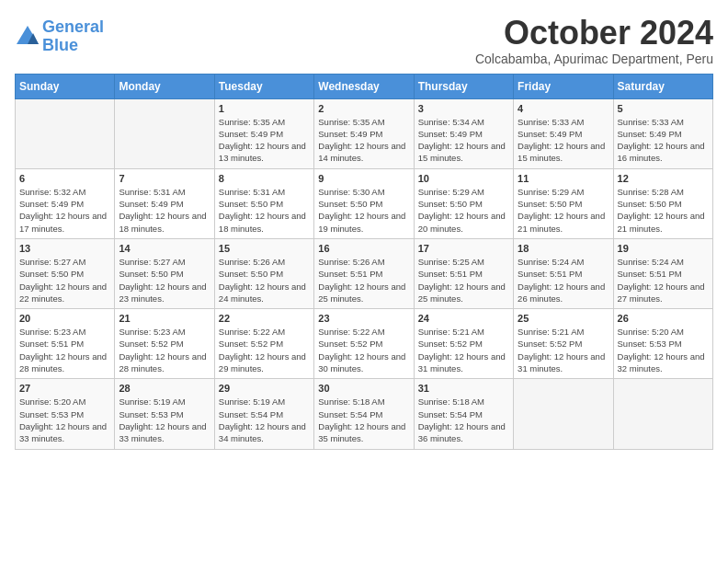  What do you see at coordinates (463, 414) in the screenshot?
I see `calendar-cell: 31Sunrise: 5:18 AM Sunset: 5:54 PM Dayli…` at bounding box center [463, 414].